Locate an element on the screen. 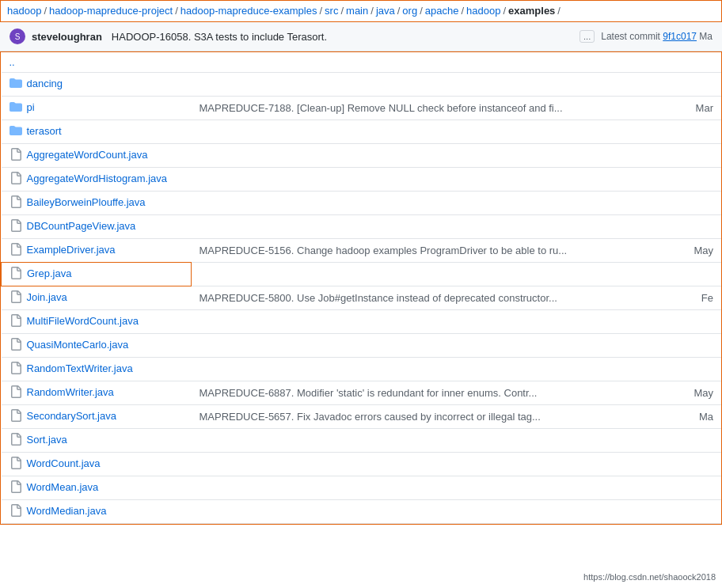  file-row-BaileyBorweinPlouffe: BaileyBorweinPlouffe.java is located at coordinates (362, 203).